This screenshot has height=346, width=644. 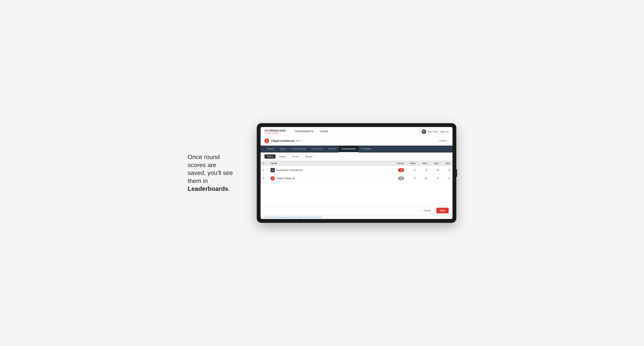 What do you see at coordinates (267, 141) in the screenshot?
I see `tournament-icon: C` at bounding box center [267, 141].